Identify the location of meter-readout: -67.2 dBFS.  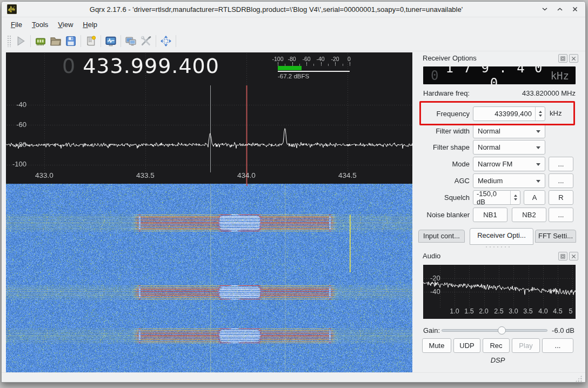
(293, 76).